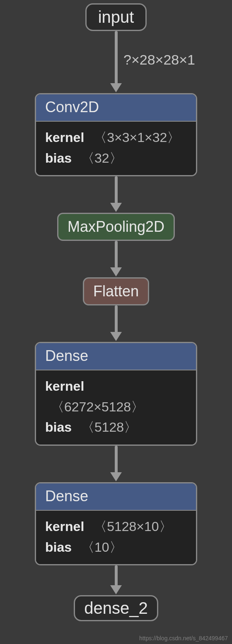  What do you see at coordinates (116, 497) in the screenshot?
I see `node-dense2-title: Dense` at bounding box center [116, 497].